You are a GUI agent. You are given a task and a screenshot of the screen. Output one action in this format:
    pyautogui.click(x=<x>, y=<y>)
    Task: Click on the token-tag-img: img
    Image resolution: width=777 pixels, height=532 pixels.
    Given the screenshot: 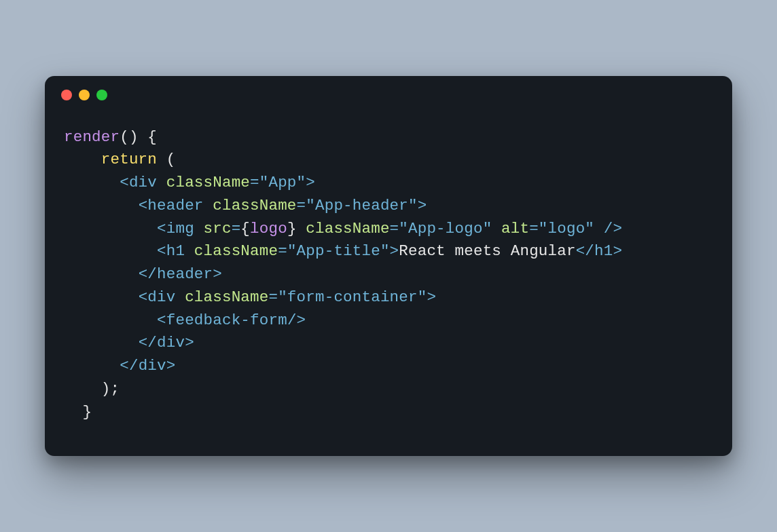 What is the action you would take?
    pyautogui.click(x=181, y=229)
    